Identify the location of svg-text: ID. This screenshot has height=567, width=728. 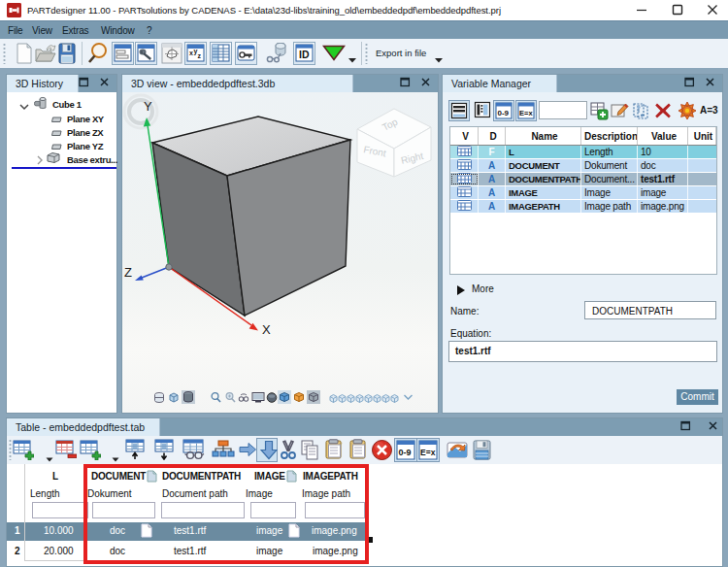
(305, 54).